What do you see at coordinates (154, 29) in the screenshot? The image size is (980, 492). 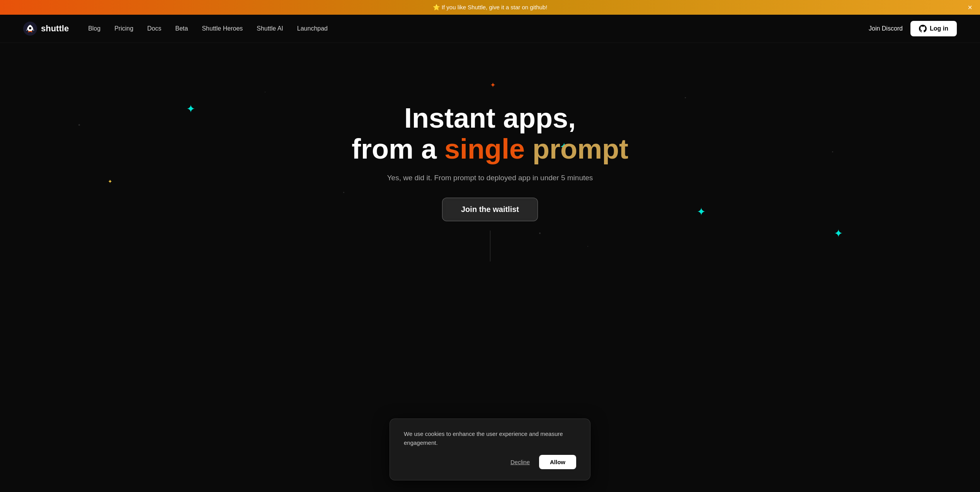 I see `nav-docs: Docs` at bounding box center [154, 29].